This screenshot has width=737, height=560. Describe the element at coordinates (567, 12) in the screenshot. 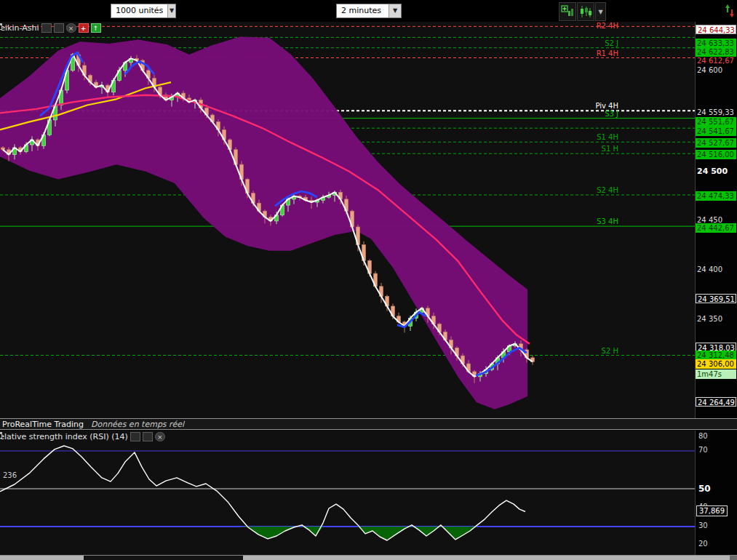

I see `add-chart-button` at that location.